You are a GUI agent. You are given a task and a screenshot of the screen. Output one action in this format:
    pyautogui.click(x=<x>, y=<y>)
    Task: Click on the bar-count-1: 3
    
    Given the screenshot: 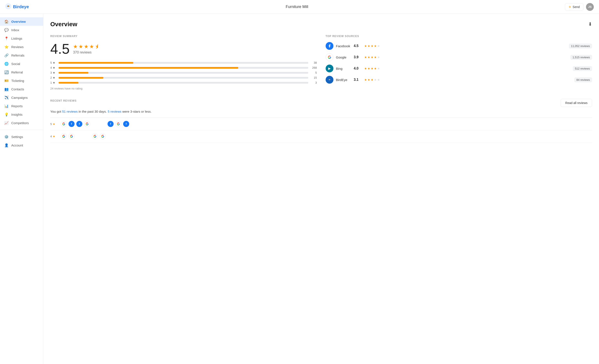 What is the action you would take?
    pyautogui.click(x=314, y=83)
    